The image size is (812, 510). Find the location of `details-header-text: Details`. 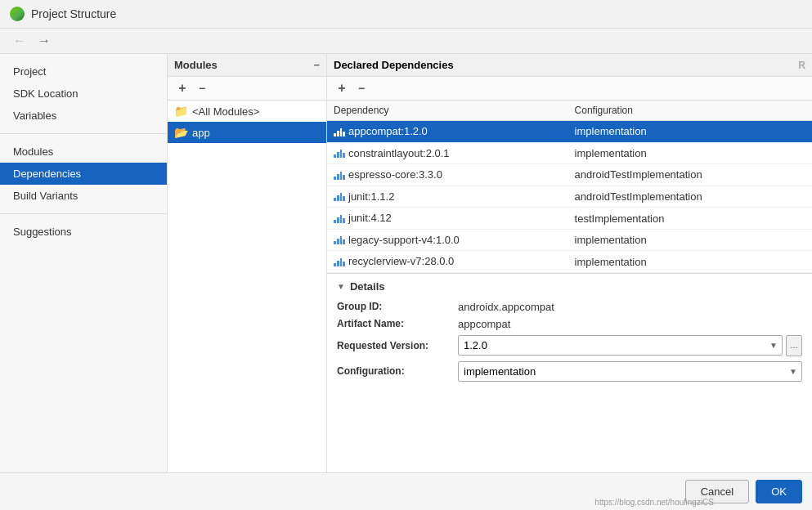

details-header-text: Details is located at coordinates (368, 286).